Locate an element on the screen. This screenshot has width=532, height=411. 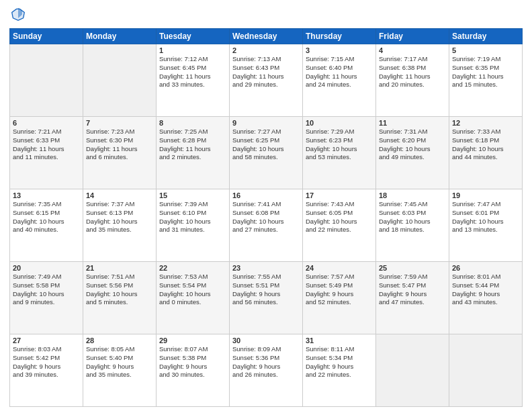
calendar-cell: 21Sunrise: 7:51 AM Sunset: 5:56 PM Dayli… is located at coordinates (120, 298).